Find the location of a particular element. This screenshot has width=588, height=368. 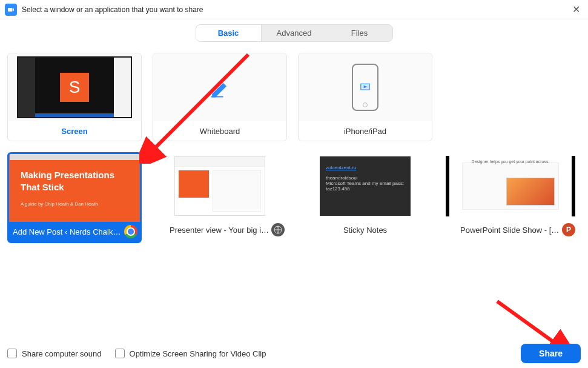

tile-label: Whiteboard is located at coordinates (220, 131).